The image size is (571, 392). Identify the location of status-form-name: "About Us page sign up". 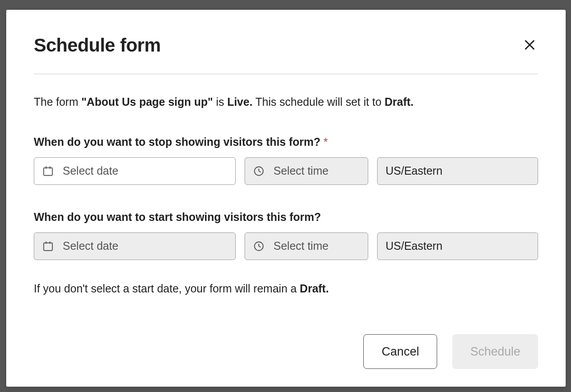
(147, 102).